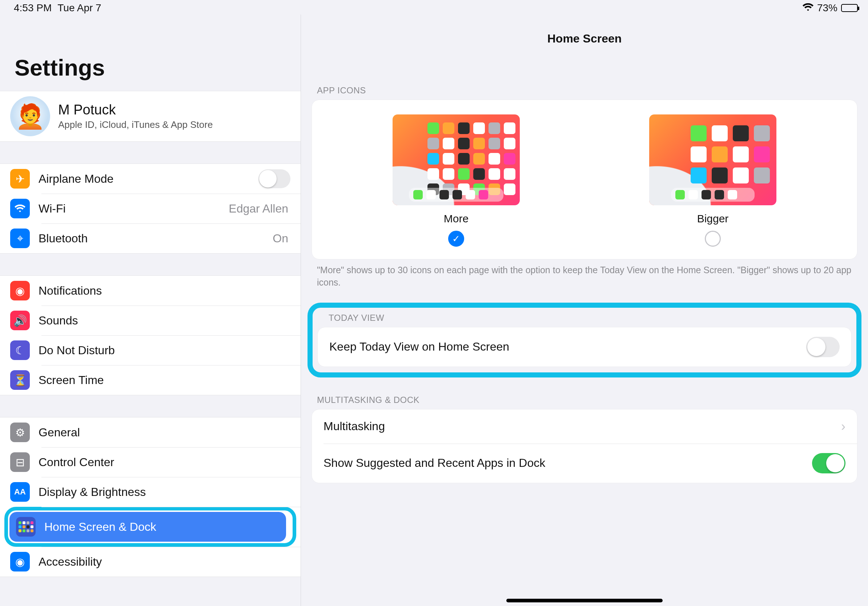 The image size is (868, 606). I want to click on option-bigger: Bigger, so click(713, 181).